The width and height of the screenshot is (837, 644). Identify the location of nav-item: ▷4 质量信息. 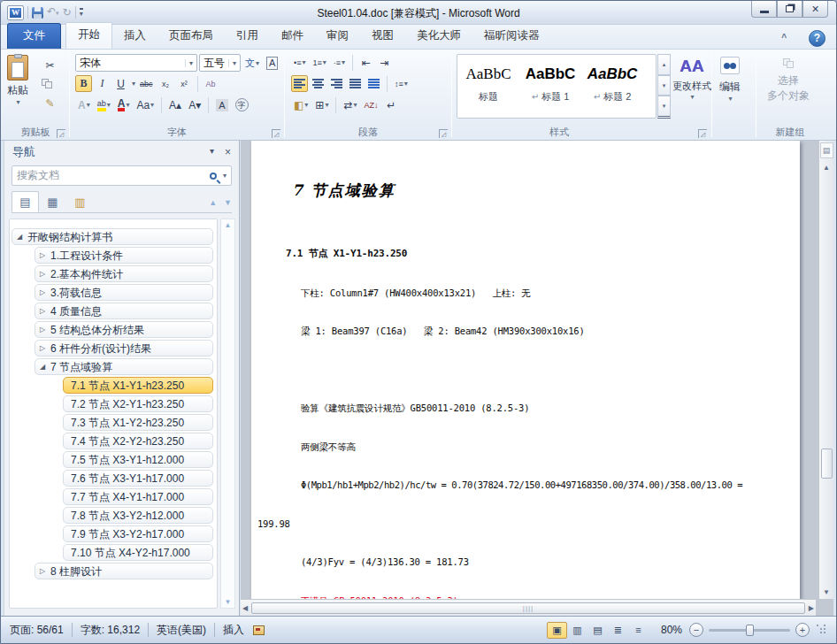
(124, 311).